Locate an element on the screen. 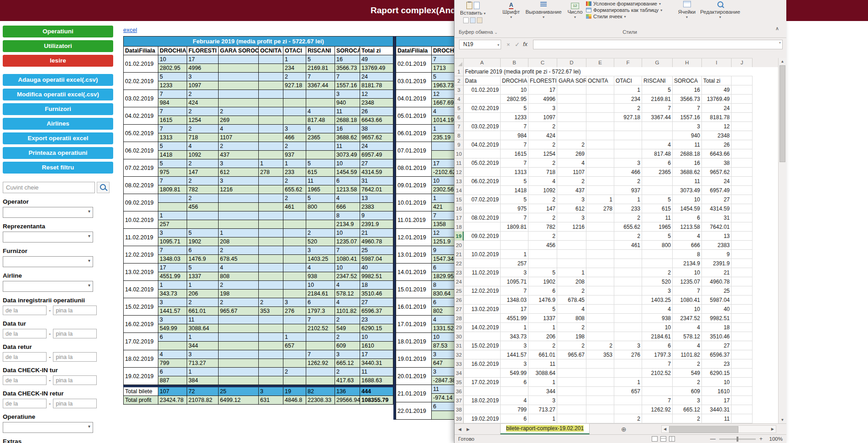 The height and width of the screenshot is (443, 868). grid-cell: 975 is located at coordinates (515, 209).